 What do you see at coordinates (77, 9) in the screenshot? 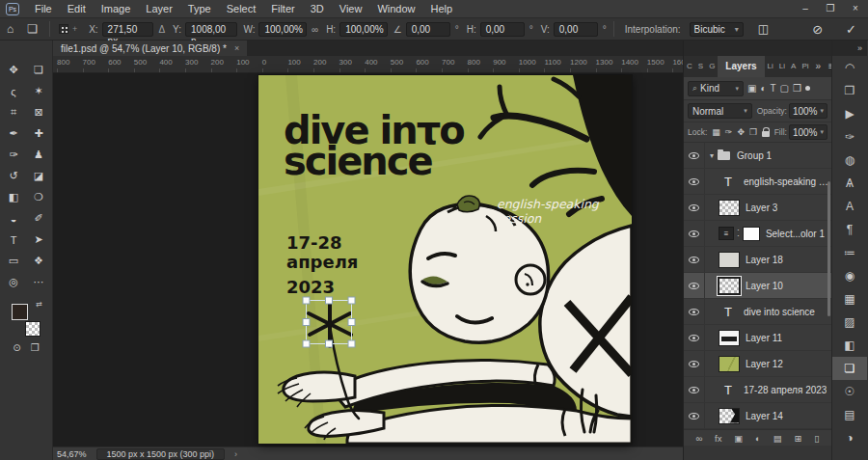
I see `menu-edit: Edit` at bounding box center [77, 9].